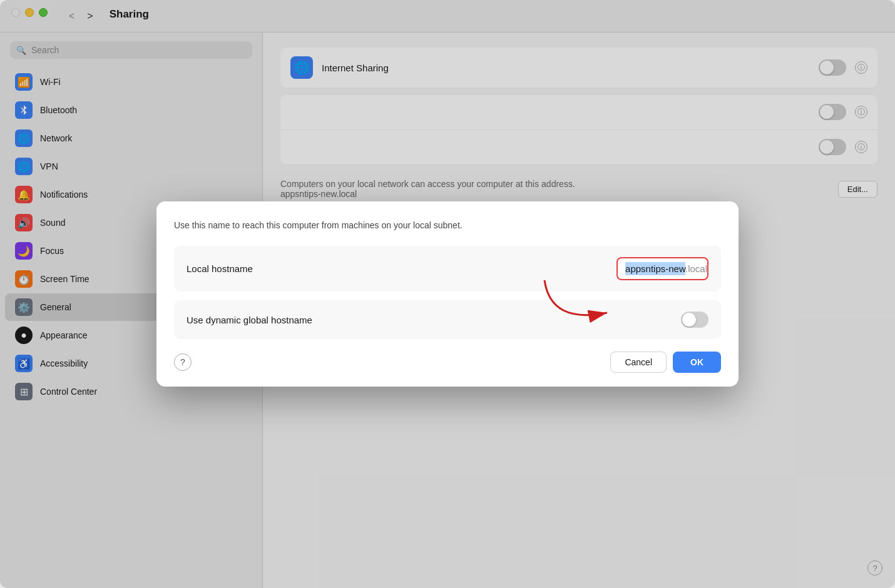 This screenshot has height=588, width=895. What do you see at coordinates (695, 320) in the screenshot?
I see `dynamic-hostname-toggle` at bounding box center [695, 320].